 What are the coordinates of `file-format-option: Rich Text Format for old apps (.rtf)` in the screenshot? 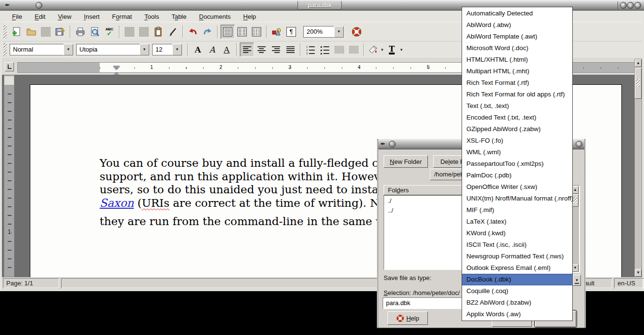 It's located at (517, 94).